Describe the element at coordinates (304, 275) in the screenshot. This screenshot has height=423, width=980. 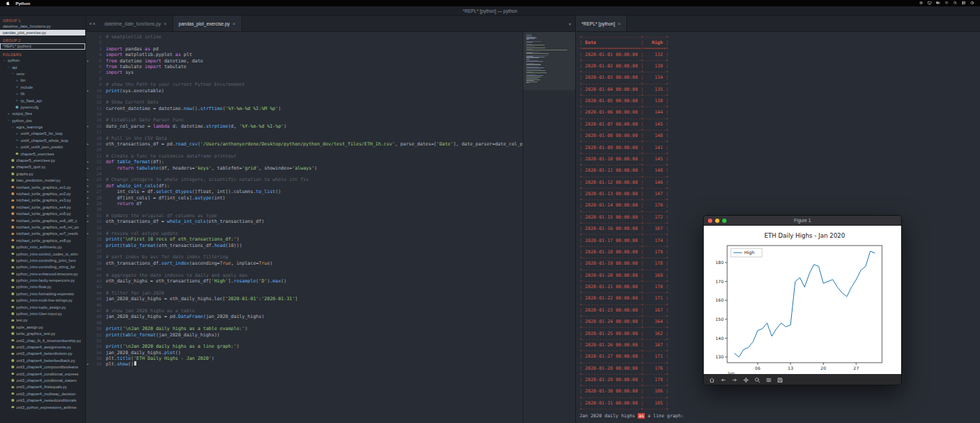
I see `code-line-41: 41# aggregate the date indexes to daily …` at that location.